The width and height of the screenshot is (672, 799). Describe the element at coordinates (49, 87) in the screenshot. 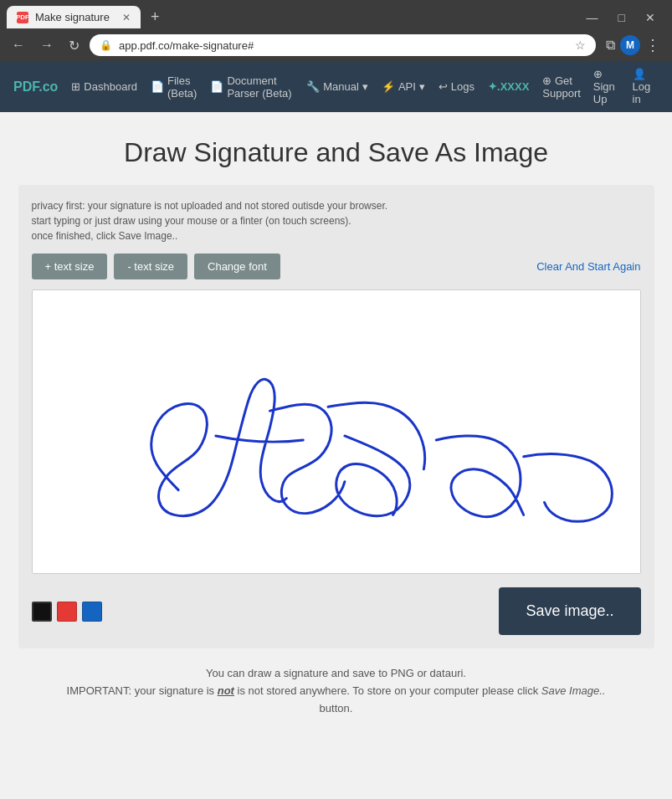

I see `logo-ext: .co` at that location.